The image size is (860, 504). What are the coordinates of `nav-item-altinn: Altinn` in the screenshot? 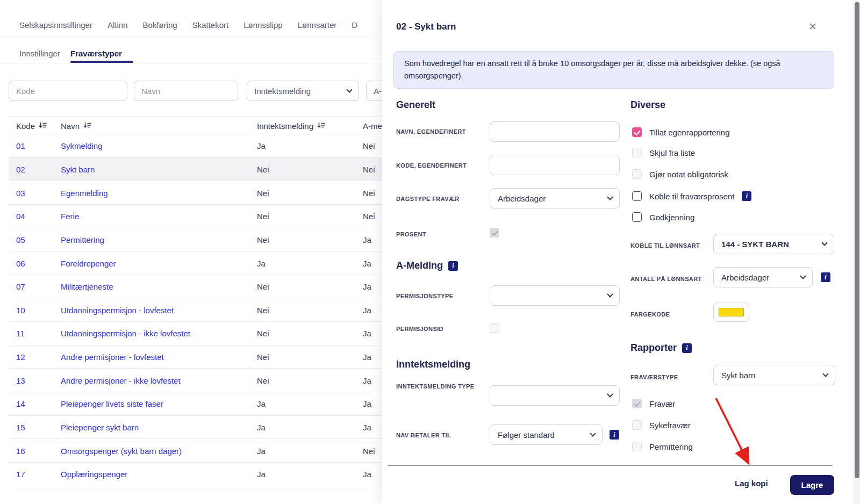 It's located at (118, 25).